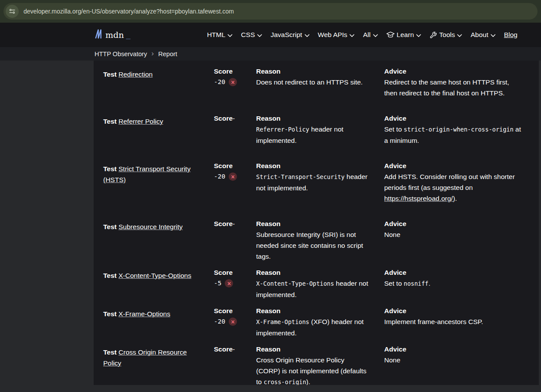  What do you see at coordinates (145, 314) in the screenshot?
I see `test-link: X-Frame-Options` at bounding box center [145, 314].